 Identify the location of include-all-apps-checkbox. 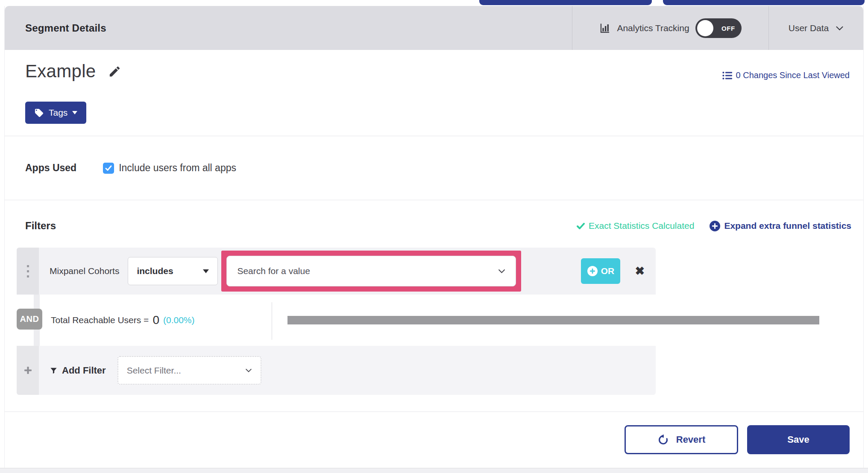
(108, 168).